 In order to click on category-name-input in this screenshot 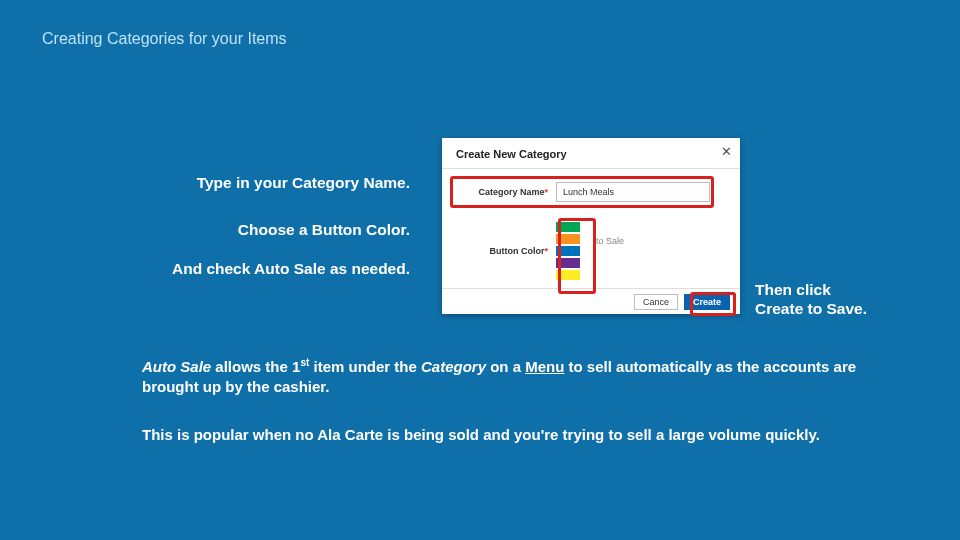, I will do `click(633, 192)`.